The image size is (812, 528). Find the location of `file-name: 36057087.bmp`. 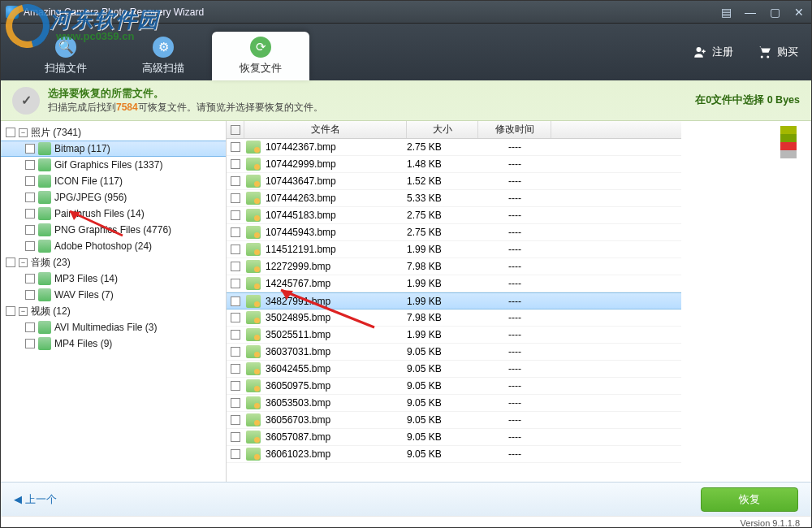

file-name: 36057087.bmp is located at coordinates (335, 437).